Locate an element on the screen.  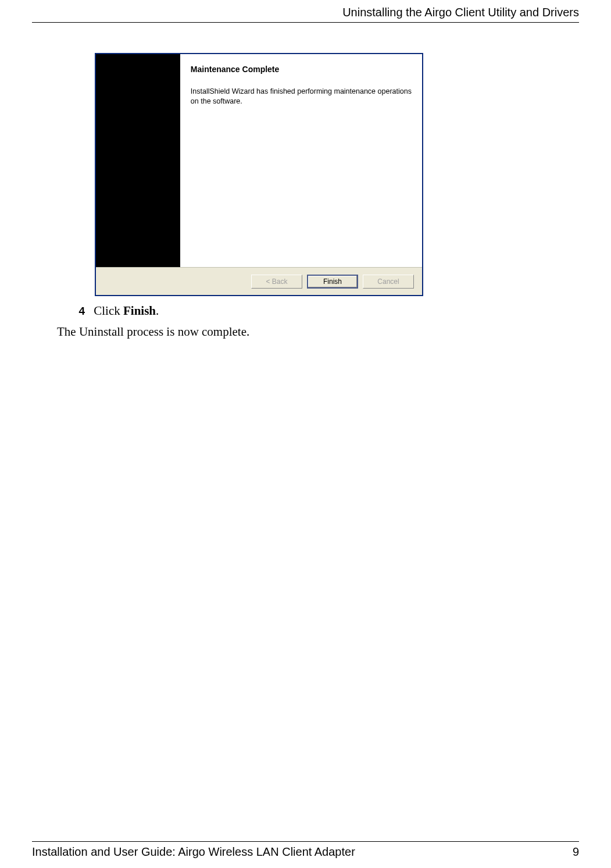
header-divider is located at coordinates (306, 22).